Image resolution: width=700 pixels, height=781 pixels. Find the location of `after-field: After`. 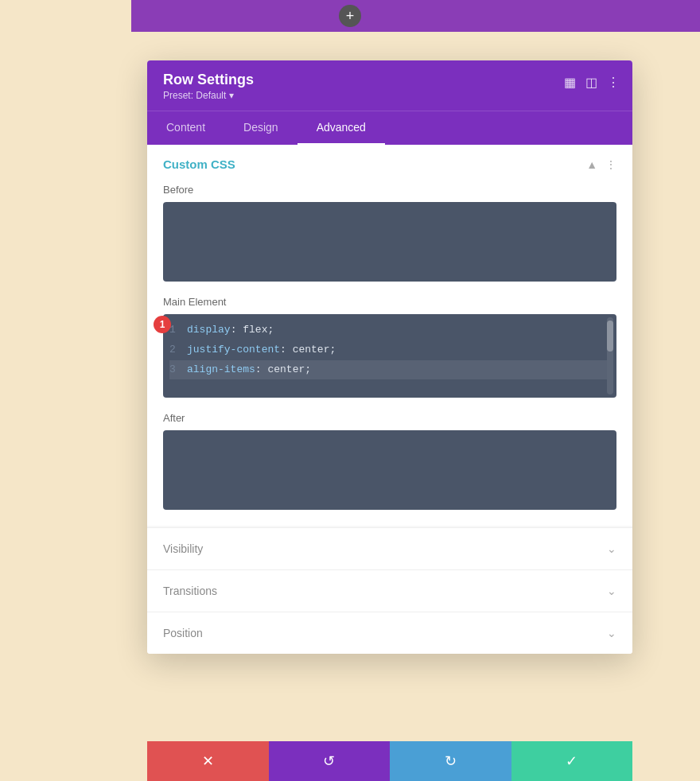

after-field: After is located at coordinates (390, 461).